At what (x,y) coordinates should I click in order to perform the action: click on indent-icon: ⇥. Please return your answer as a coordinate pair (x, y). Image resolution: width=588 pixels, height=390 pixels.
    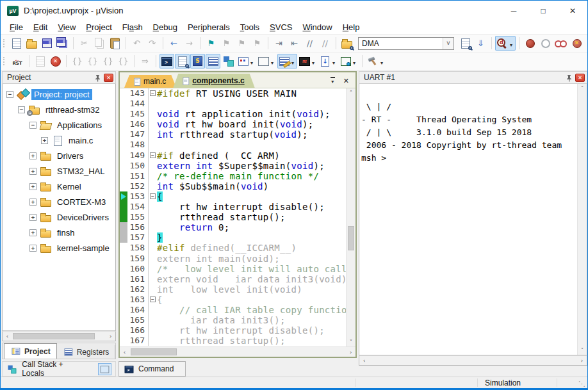
    Looking at the image, I should click on (279, 44).